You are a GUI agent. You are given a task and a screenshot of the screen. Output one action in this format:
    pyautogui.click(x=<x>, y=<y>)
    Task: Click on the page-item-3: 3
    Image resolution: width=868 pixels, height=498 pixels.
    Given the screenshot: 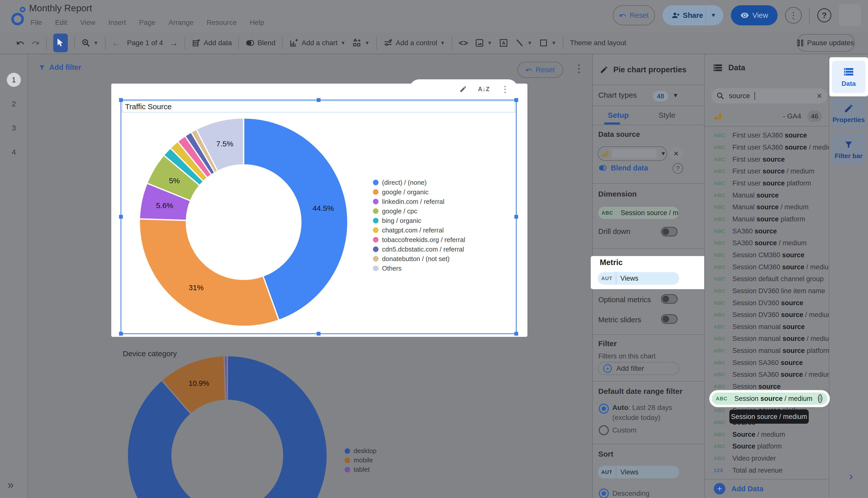 What is the action you would take?
    pyautogui.click(x=14, y=128)
    